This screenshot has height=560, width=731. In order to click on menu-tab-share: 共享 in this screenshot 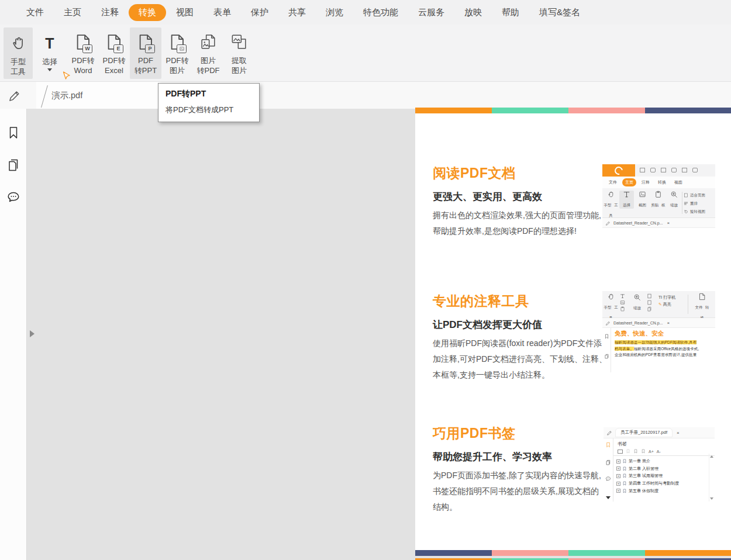, I will do `click(297, 13)`.